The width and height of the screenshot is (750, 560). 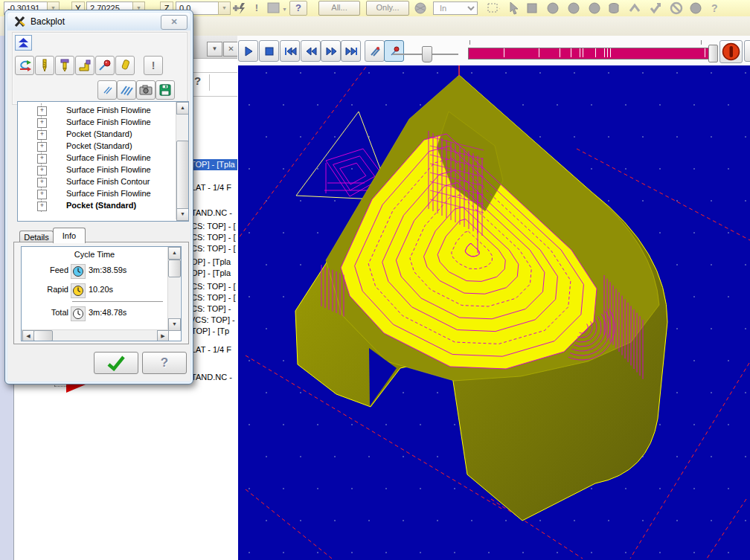 I want to click on step-forward-button, so click(x=330, y=51).